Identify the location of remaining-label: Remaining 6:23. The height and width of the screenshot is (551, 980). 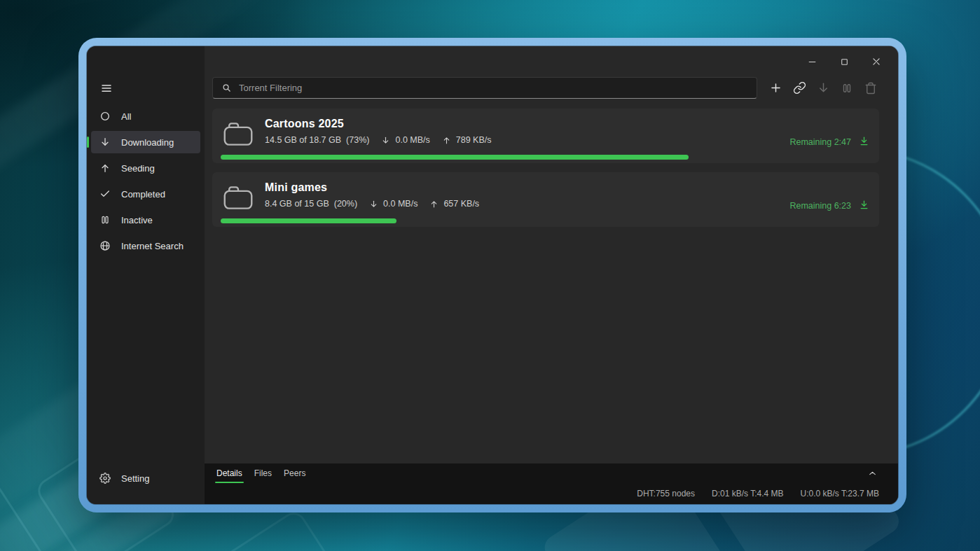
(820, 206).